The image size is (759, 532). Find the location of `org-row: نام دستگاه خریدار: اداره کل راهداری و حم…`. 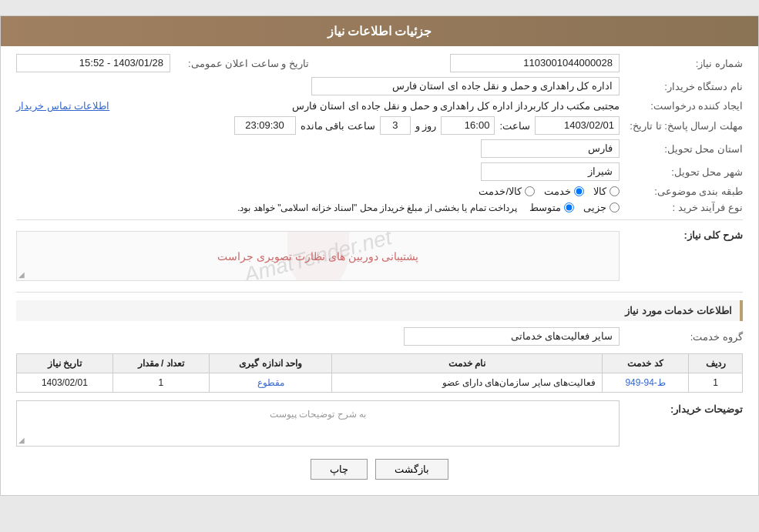

org-row: نام دستگاه خریدار: اداره کل راهداری و حم… is located at coordinates (379, 86).